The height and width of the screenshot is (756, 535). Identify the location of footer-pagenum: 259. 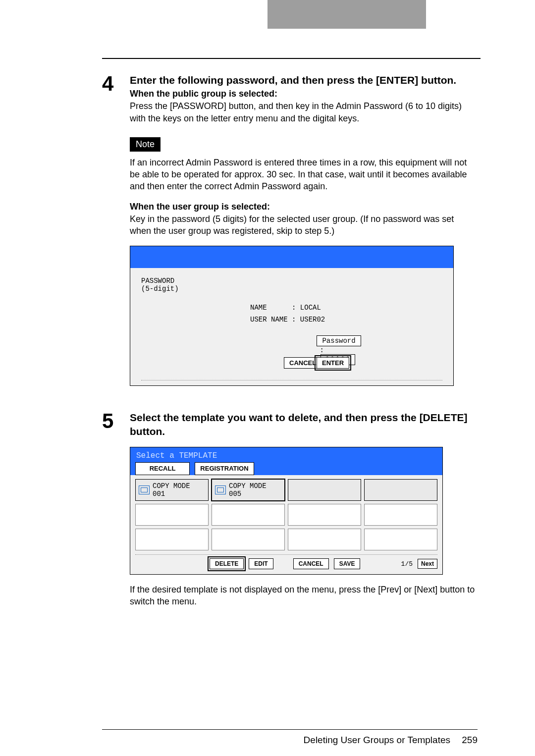
(470, 740).